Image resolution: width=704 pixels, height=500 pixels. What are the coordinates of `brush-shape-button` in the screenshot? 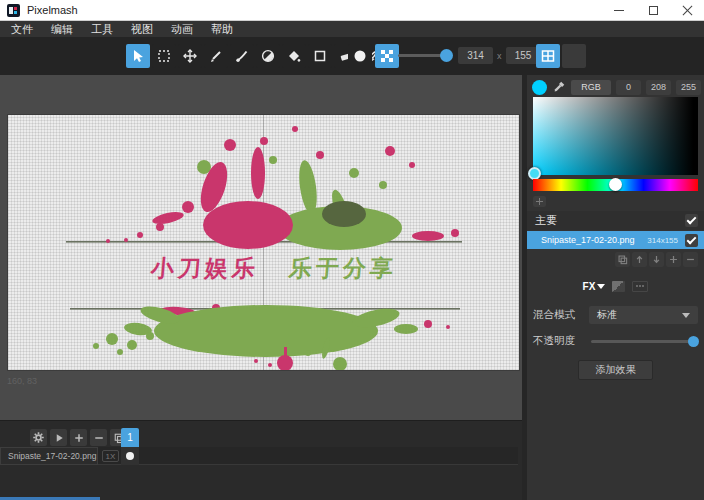 It's located at (360, 56).